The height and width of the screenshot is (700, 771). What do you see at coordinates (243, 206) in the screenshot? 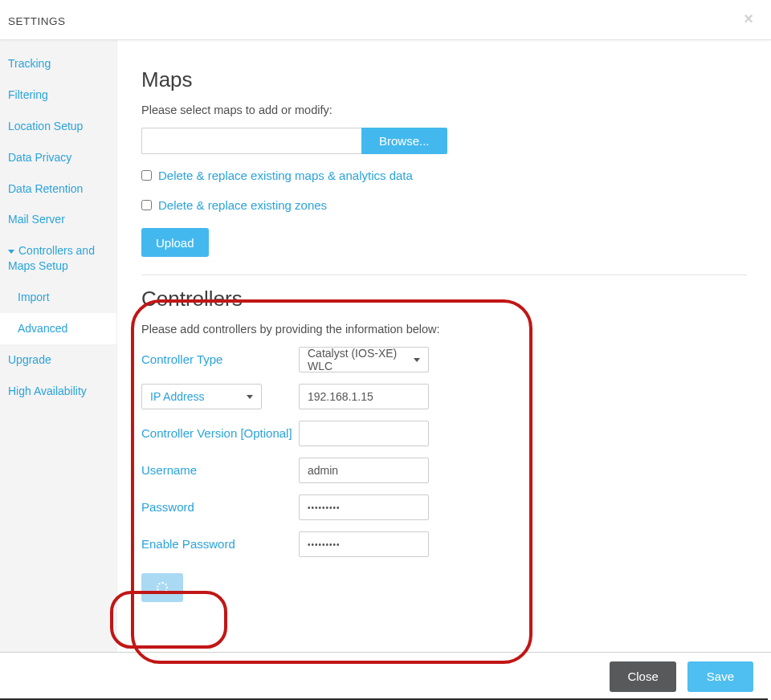
I see `option-label: Delete & replace existing zones` at bounding box center [243, 206].